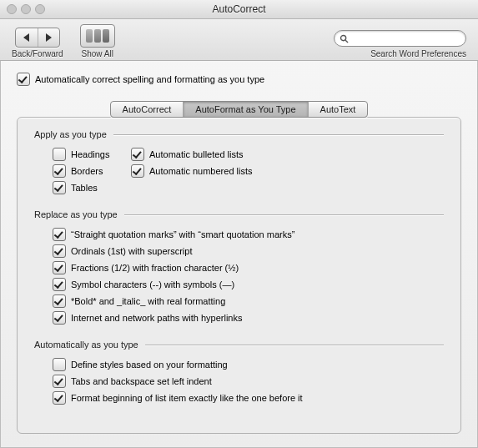 This screenshot has height=448, width=478. What do you see at coordinates (197, 154) in the screenshot?
I see `option-label: Automatic bulleted lists` at bounding box center [197, 154].